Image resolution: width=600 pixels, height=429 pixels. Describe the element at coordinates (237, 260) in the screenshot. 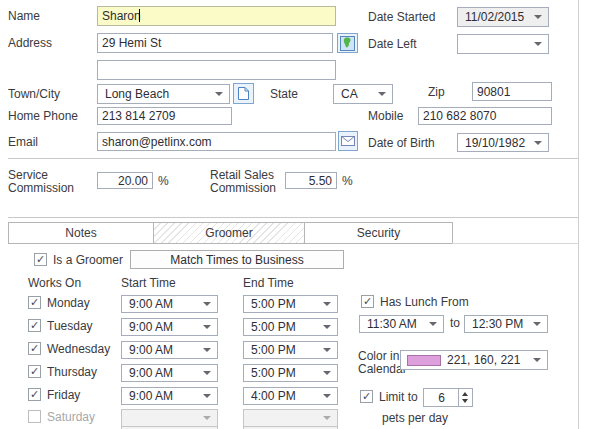

I see `match-times-button: Match Times to Business` at that location.